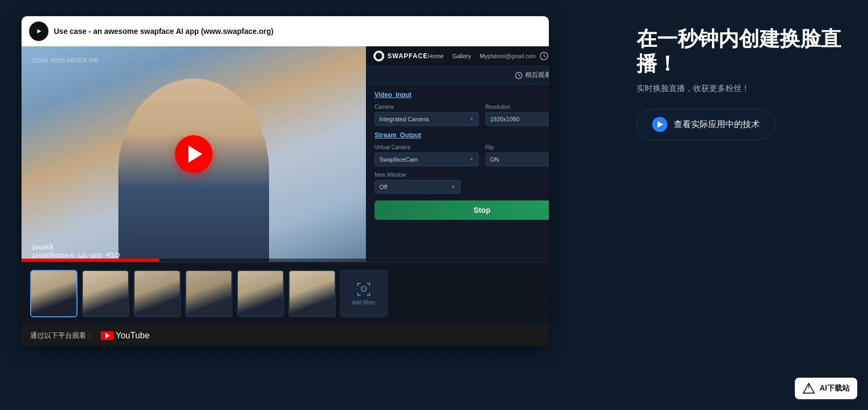 This screenshot has height=410, width=868. Describe the element at coordinates (511, 56) in the screenshot. I see `user-email: pfatorei@gmail.com` at that location.